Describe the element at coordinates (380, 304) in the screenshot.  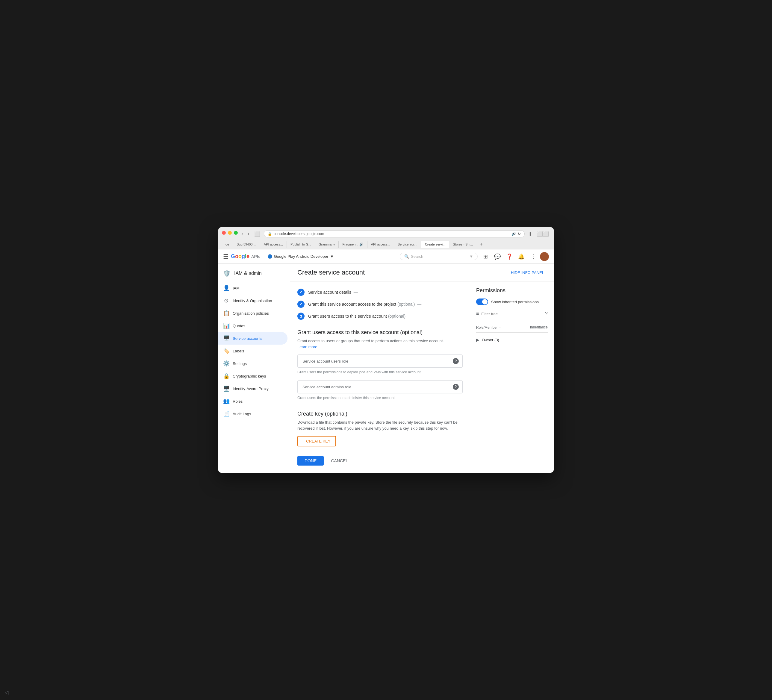
I see `steps: ✓ Service account details — ✓ Grant this…` at that location.